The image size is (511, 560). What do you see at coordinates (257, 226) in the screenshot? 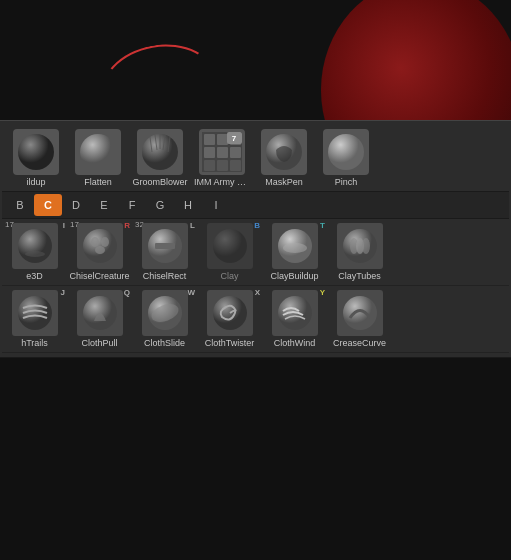
I see `clay-hotkey: B` at bounding box center [257, 226].